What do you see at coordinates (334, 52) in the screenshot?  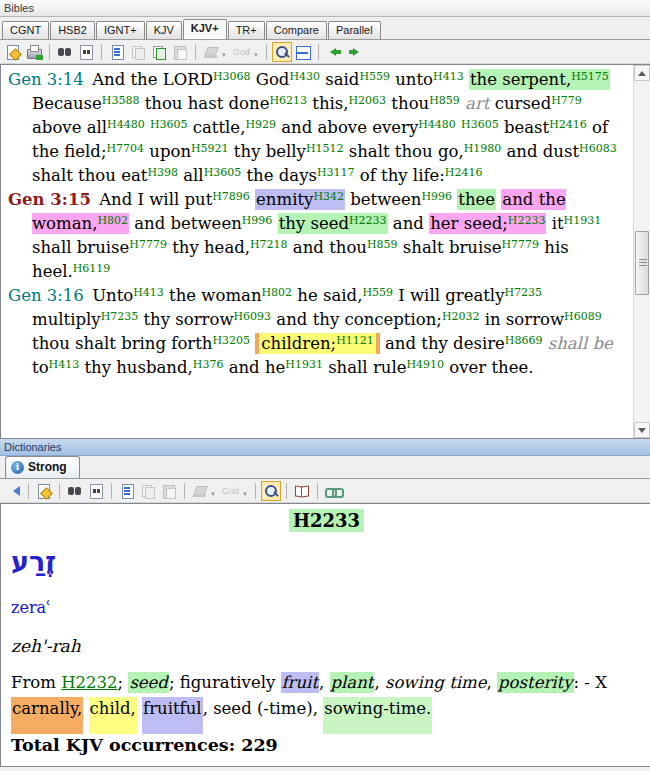 I see `back-arrow-icon` at bounding box center [334, 52].